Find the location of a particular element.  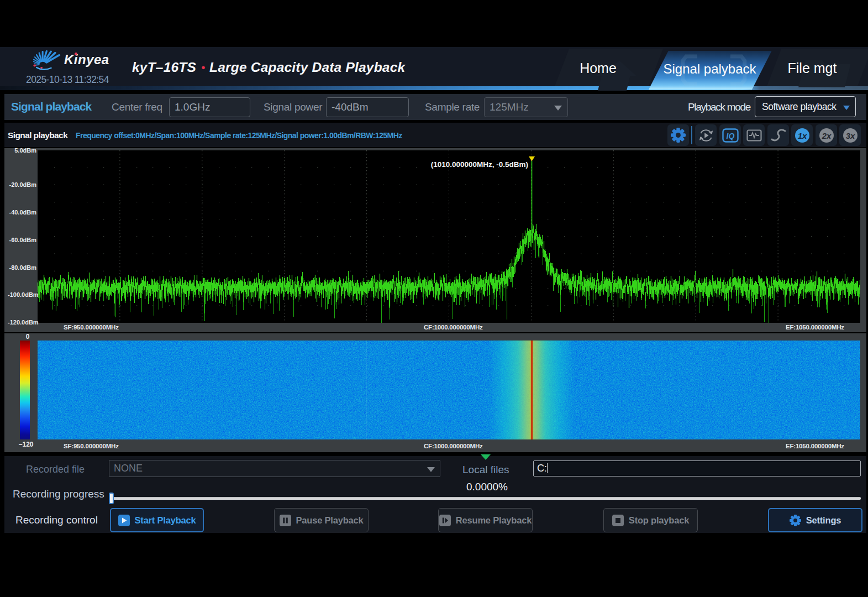

svg-text: (1010.000000MHz, -0.5dBm) is located at coordinates (480, 165).